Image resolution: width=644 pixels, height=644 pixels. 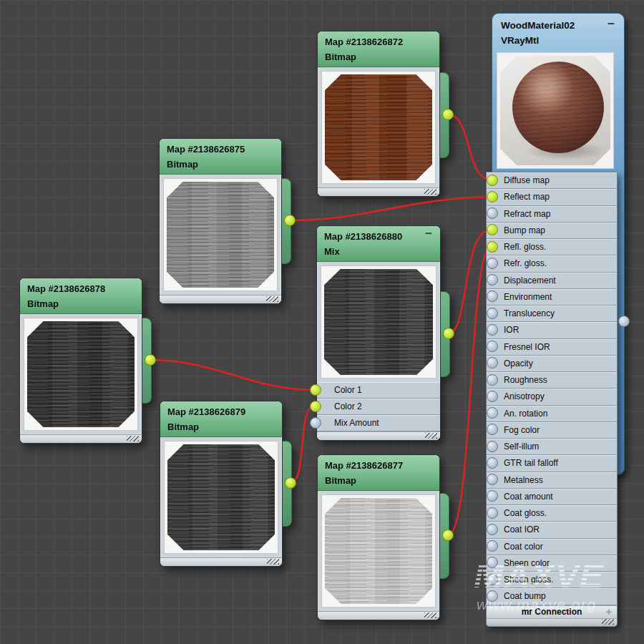 What do you see at coordinates (552, 263) in the screenshot?
I see `slot-row-refr-gloss: Refr. gloss.` at bounding box center [552, 263].